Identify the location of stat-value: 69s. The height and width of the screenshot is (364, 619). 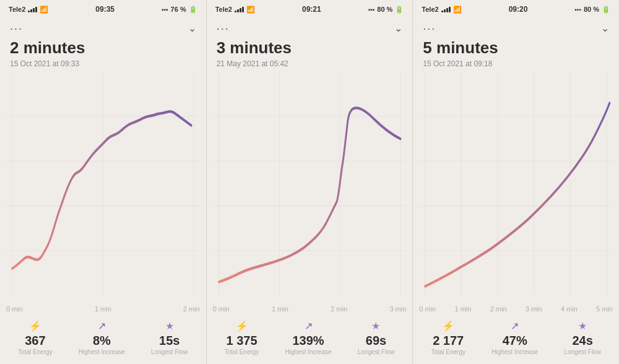
(376, 340).